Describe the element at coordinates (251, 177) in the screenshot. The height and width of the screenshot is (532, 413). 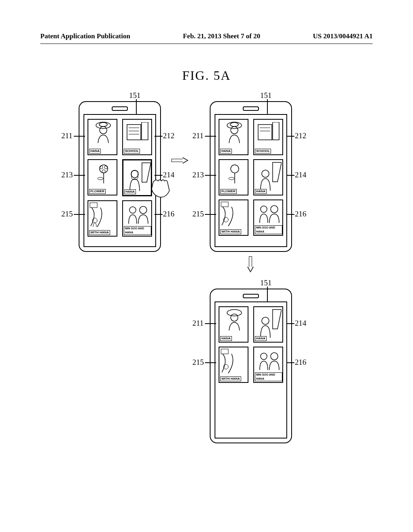
I see `phone-2: HANA SCHOOL FLOWER HANA WITH HANA` at that location.